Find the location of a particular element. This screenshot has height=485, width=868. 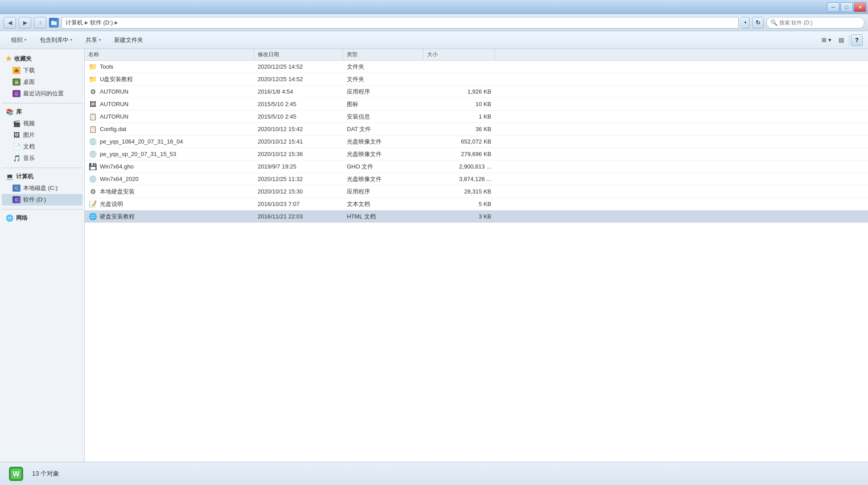

drive-c-label: 本地磁盘 (C:) is located at coordinates (40, 188).